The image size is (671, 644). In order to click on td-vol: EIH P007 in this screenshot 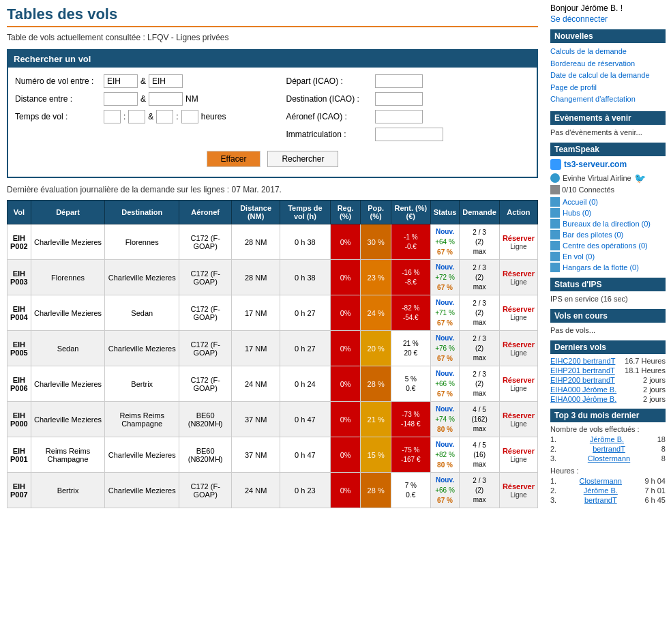, I will do `click(19, 491)`.